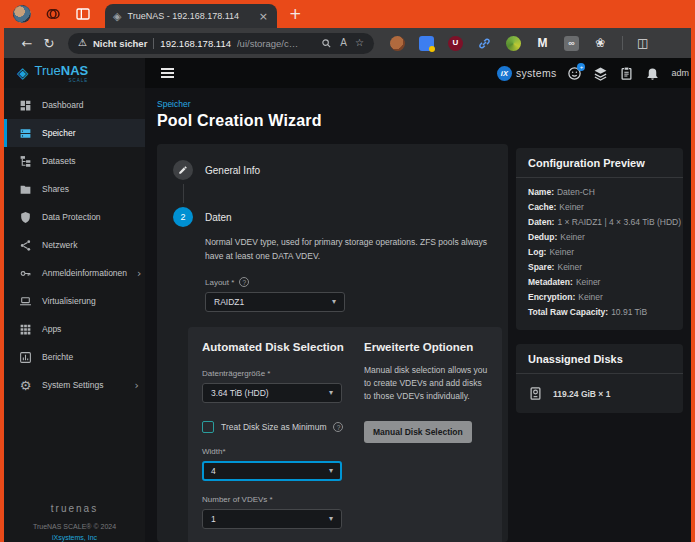 The height and width of the screenshot is (542, 695). I want to click on close-icon: ×, so click(264, 16).